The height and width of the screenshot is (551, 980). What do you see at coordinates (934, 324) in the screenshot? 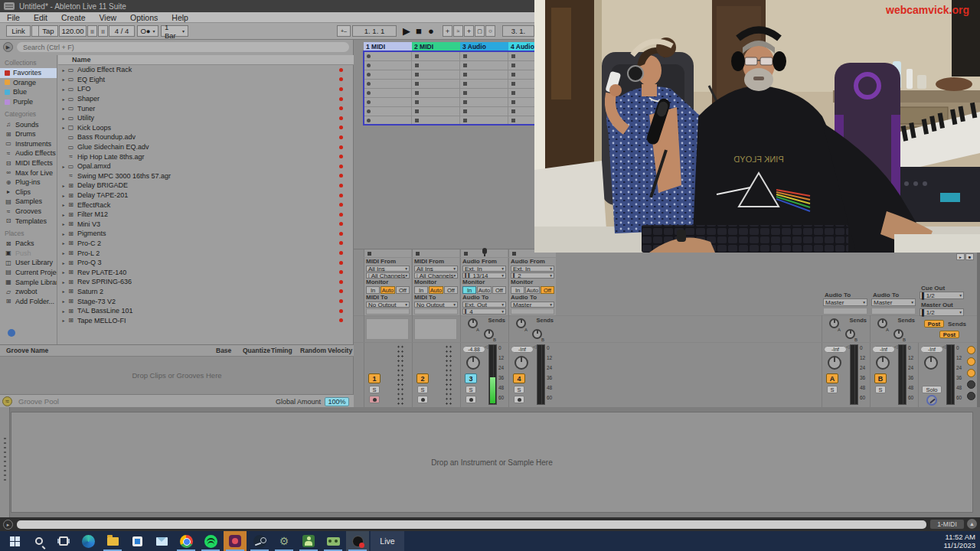
I see `send-a-pre-post-button: Post` at bounding box center [934, 324].